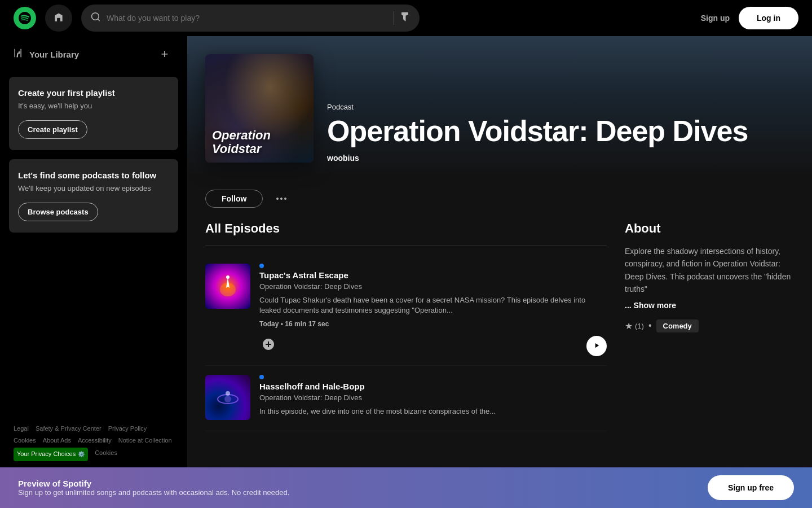 The image size is (812, 508). Describe the element at coordinates (709, 326) in the screenshot. I see `about-section: About Explore the shadowy intersections …` at that location.